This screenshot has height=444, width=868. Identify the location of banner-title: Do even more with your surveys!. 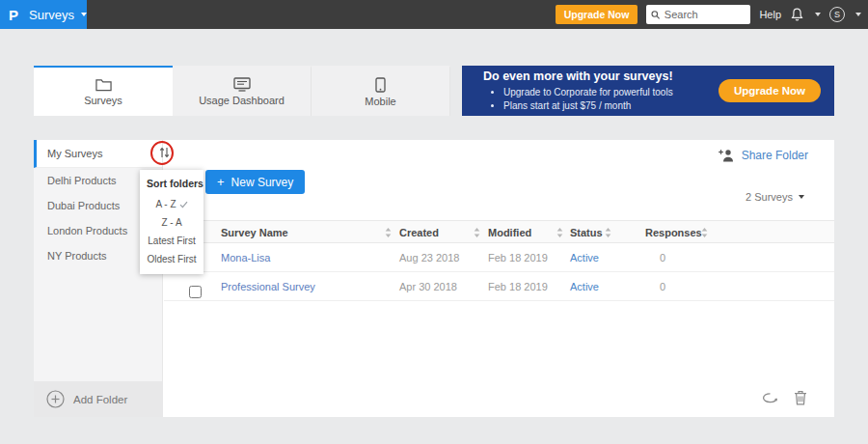
(579, 76).